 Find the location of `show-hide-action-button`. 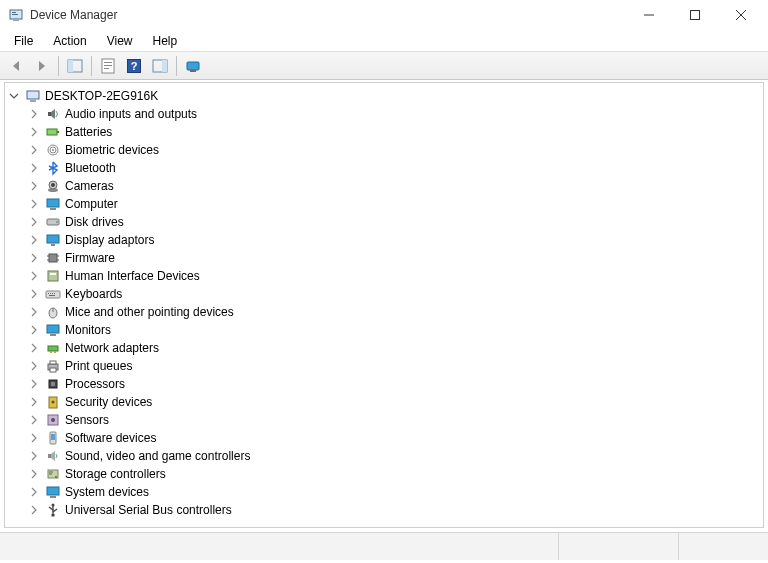

show-hide-action-button is located at coordinates (160, 66).